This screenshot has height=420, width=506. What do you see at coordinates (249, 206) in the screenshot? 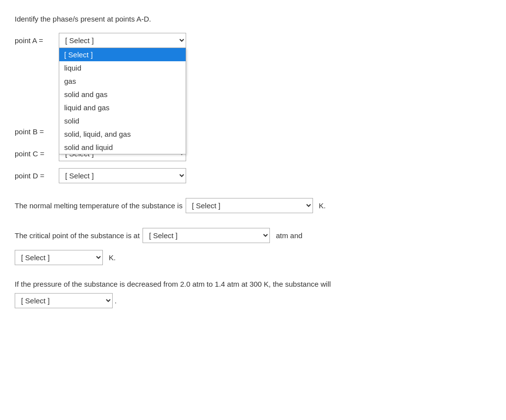
I see `melting-select: [ Select ] 100 200 300 400` at bounding box center [249, 206].